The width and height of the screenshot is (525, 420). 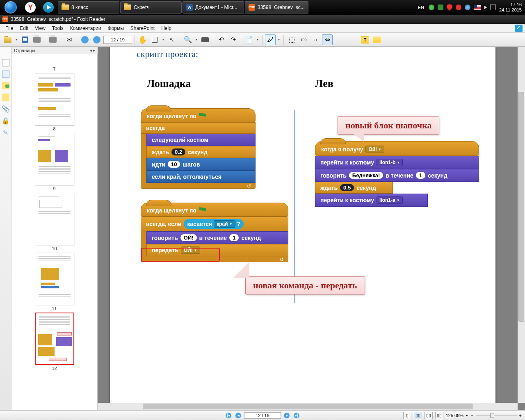 What do you see at coordinates (167, 28) in the screenshot?
I see `menu-help: Help` at bounding box center [167, 28].